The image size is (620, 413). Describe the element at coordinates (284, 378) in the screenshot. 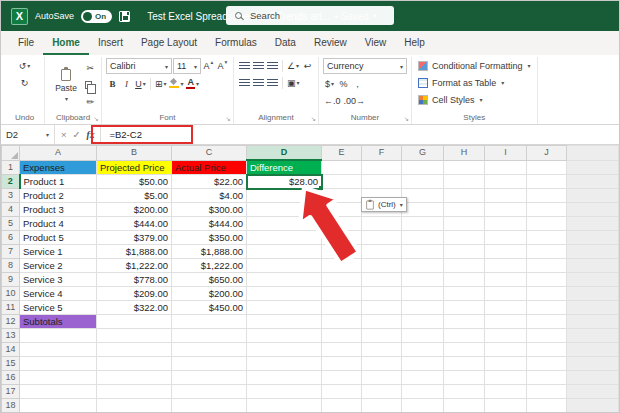

I see `cell-D16` at that location.